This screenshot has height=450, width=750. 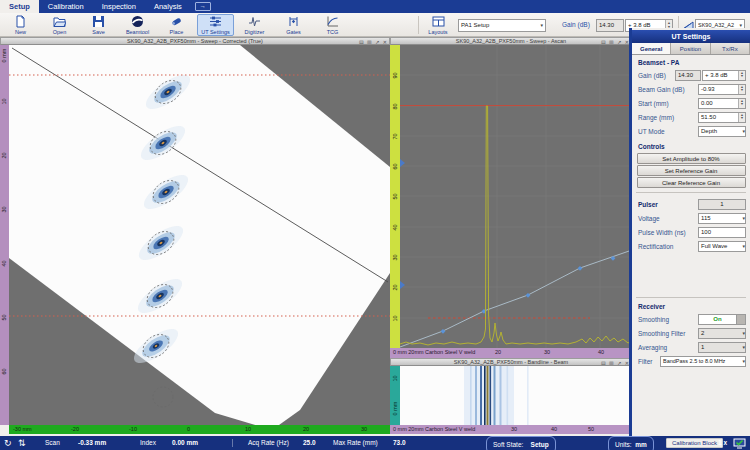 What do you see at coordinates (22, 443) in the screenshot?
I see `levels-icon: ⇅` at bounding box center [22, 443].